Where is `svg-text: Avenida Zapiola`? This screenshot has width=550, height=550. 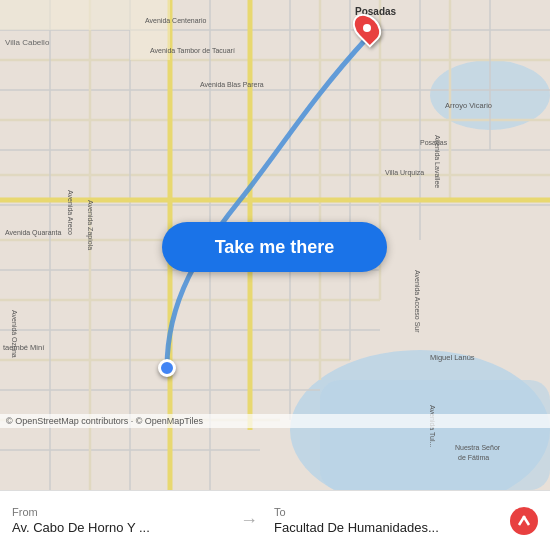 svg-text: Avenida Zapiola is located at coordinates (90, 225).